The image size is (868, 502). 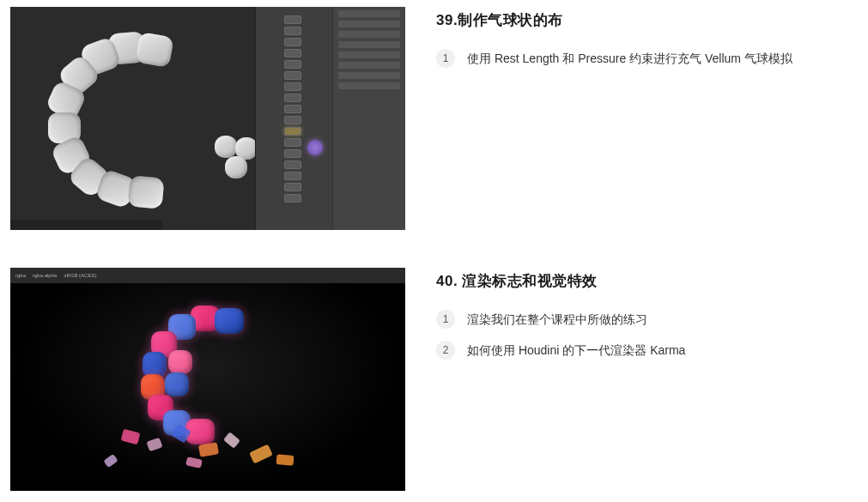 What do you see at coordinates (315, 148) in the screenshot?
I see `node-highlight-icon` at bounding box center [315, 148].